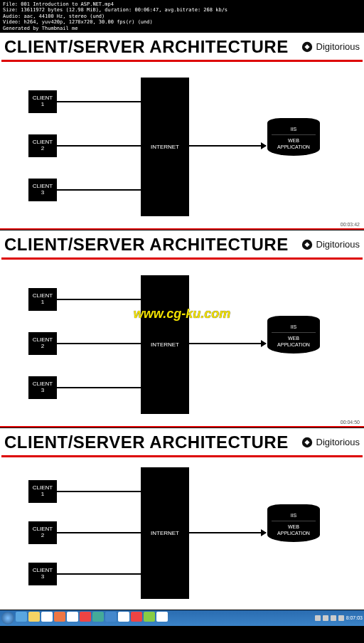 The image size is (364, 643). Describe the element at coordinates (182, 10) in the screenshot. I see `meta-line-size: Size: 13611972 bytes (12.98 MiB), durati…` at that location.